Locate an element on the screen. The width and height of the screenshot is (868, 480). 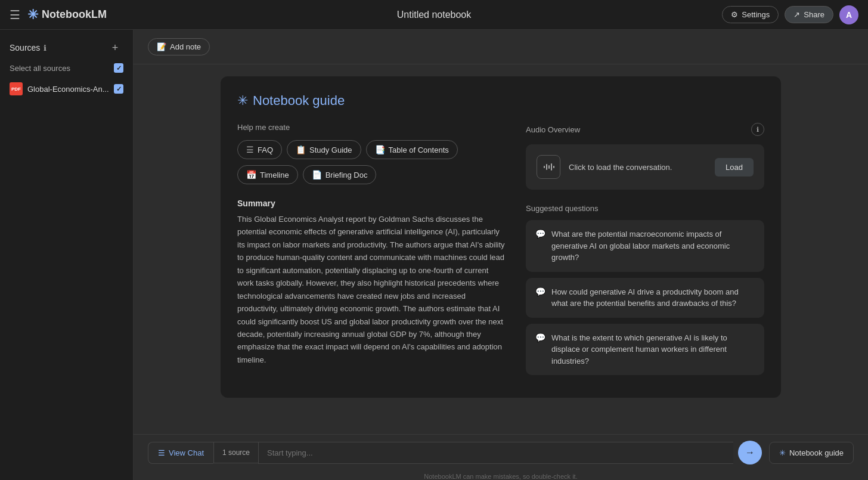
table-of-contents-chip: 📑 Table of Contents is located at coordinates (412, 150).